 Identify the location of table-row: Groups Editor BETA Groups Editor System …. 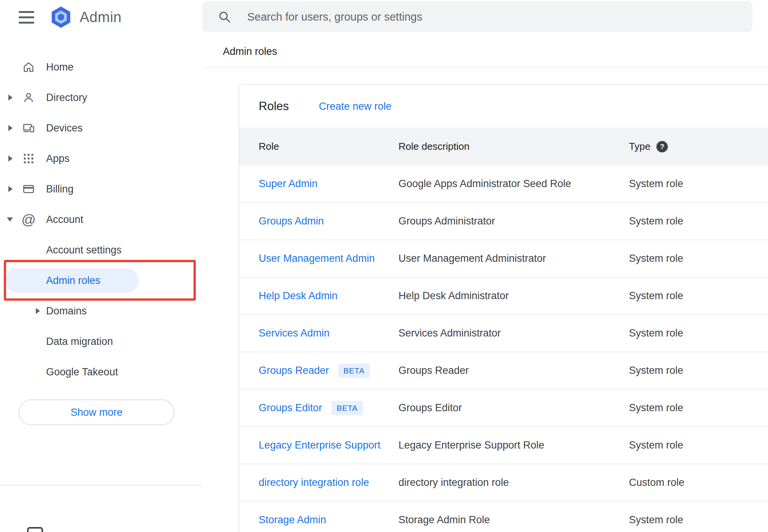
(504, 408).